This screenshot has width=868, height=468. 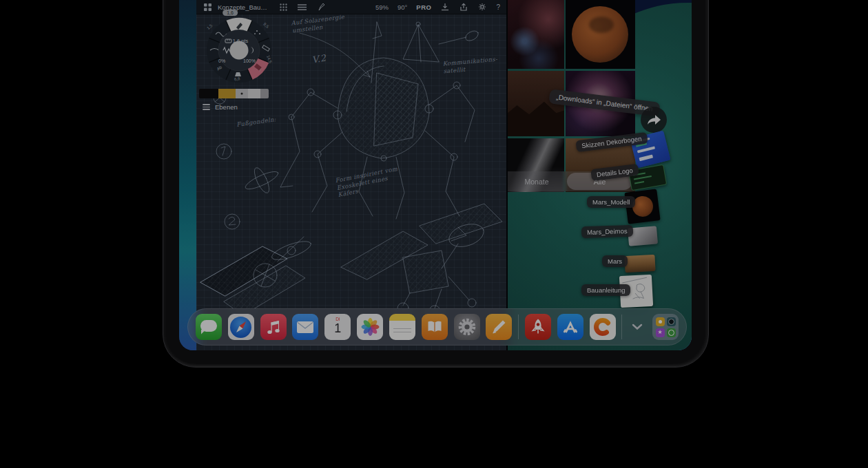 What do you see at coordinates (382, 7) in the screenshot?
I see `zoom-level: 59%` at bounding box center [382, 7].